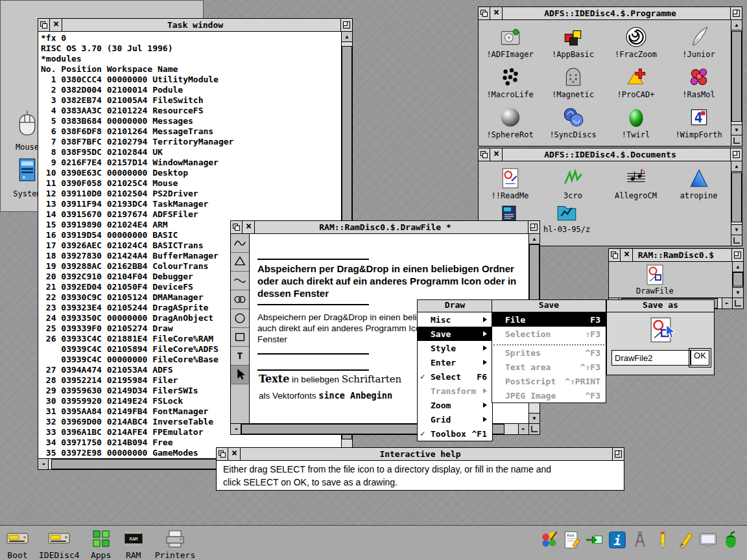  What do you see at coordinates (573, 86) in the screenshot?
I see `file-icon-magnetic: !Magnetic` at bounding box center [573, 86].